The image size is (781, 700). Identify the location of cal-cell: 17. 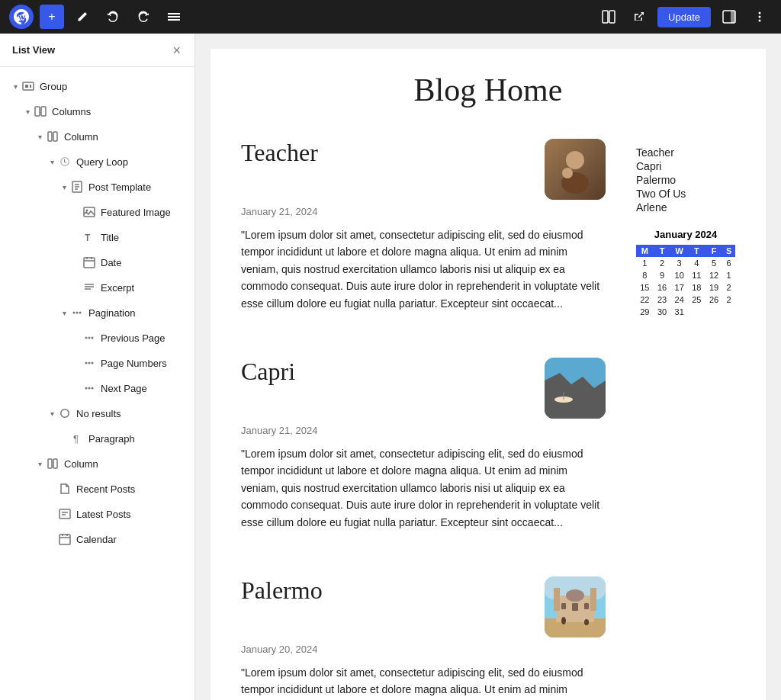
(679, 287).